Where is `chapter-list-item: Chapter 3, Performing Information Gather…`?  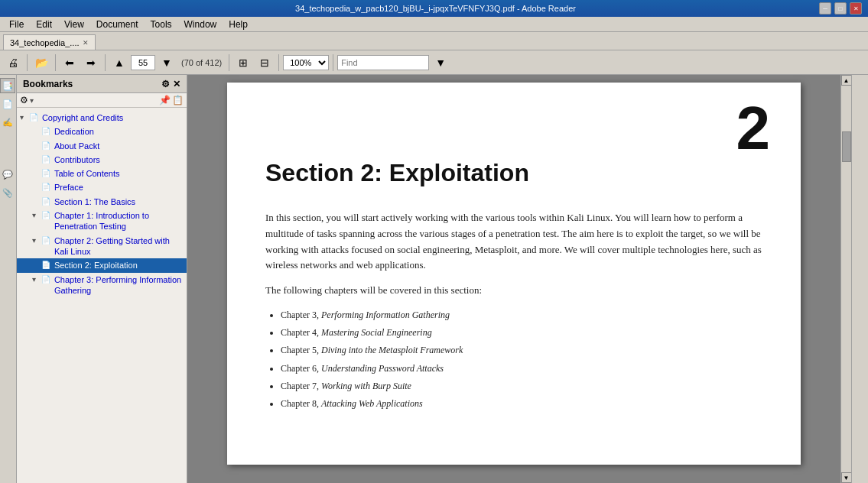
chapter-list-item: Chapter 3, Performing Information Gather… is located at coordinates (522, 315).